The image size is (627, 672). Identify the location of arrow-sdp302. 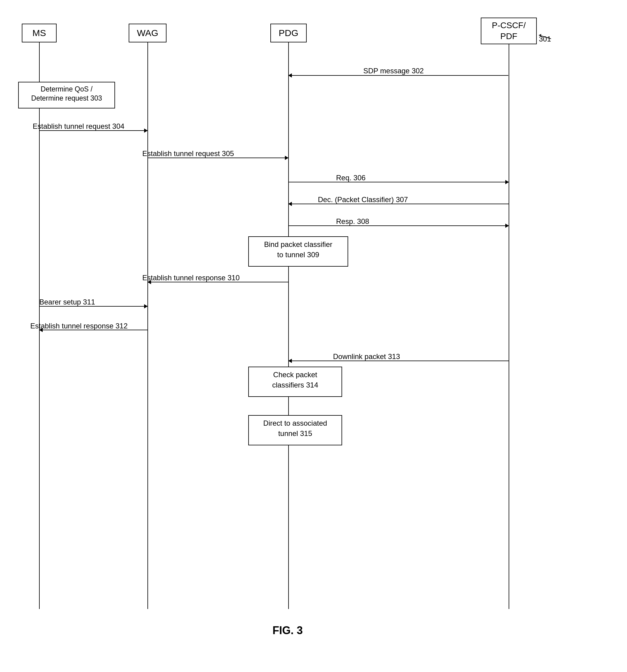
(399, 75).